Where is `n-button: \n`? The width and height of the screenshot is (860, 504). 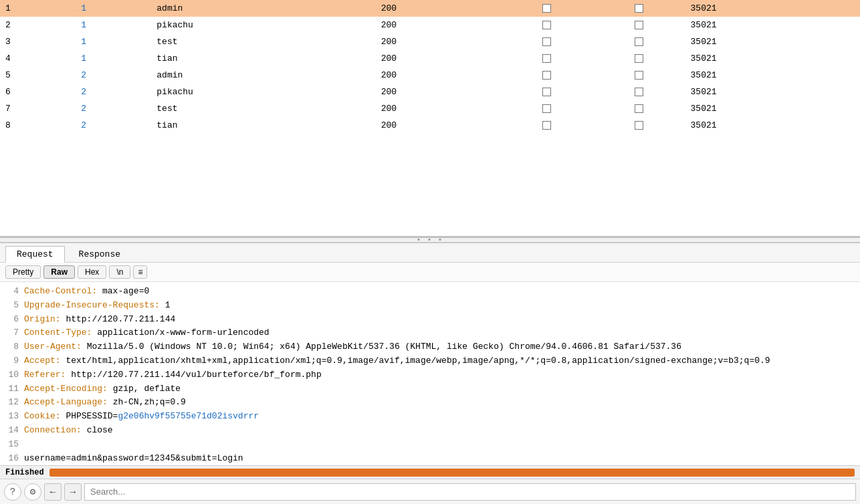
n-button: \n is located at coordinates (120, 272).